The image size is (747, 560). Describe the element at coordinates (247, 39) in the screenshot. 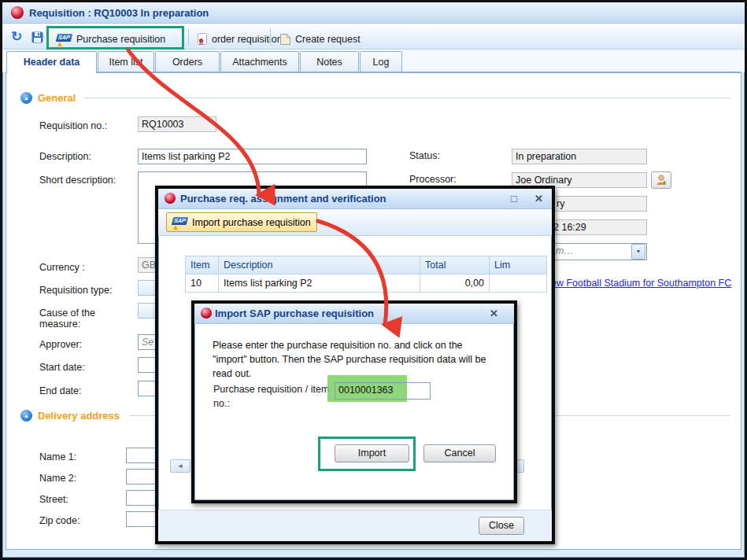

I see `order-requisition-label: order requisition` at that location.